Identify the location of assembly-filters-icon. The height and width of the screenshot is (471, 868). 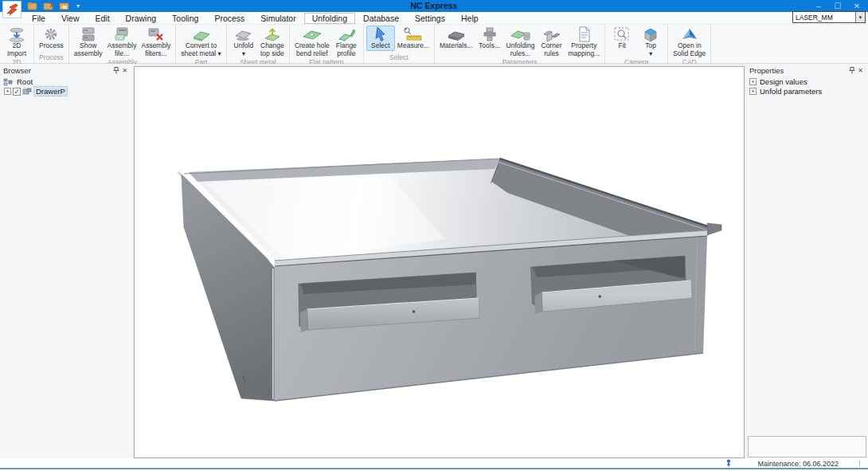
(156, 34).